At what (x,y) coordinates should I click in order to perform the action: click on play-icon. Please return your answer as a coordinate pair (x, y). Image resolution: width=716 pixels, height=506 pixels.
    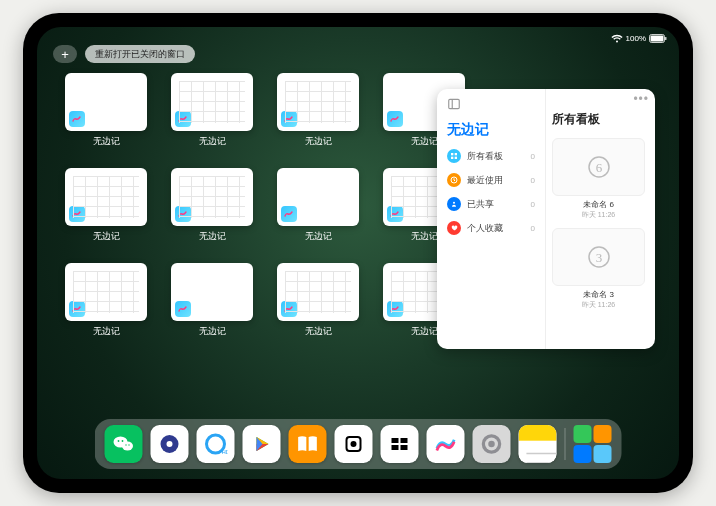
    Looking at the image, I should click on (262, 444).